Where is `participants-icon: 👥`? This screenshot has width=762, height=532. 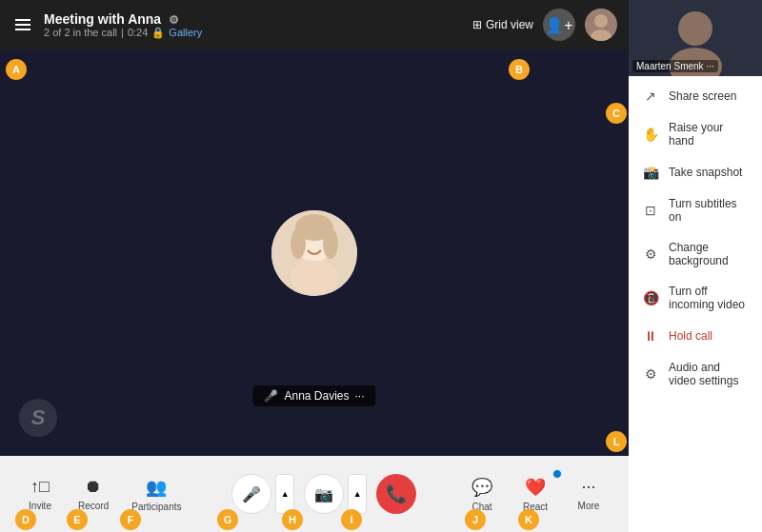
participants-icon: 👥 is located at coordinates (156, 487).